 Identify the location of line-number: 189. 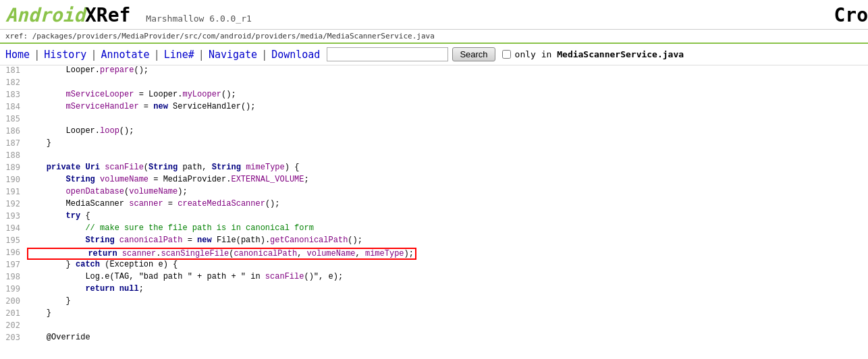
(13, 167).